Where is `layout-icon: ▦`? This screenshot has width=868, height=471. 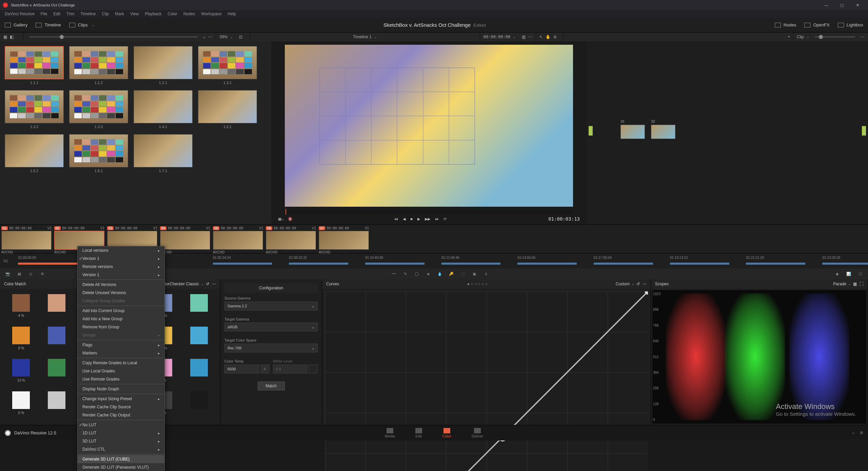
layout-icon: ▦ is located at coordinates (855, 284).